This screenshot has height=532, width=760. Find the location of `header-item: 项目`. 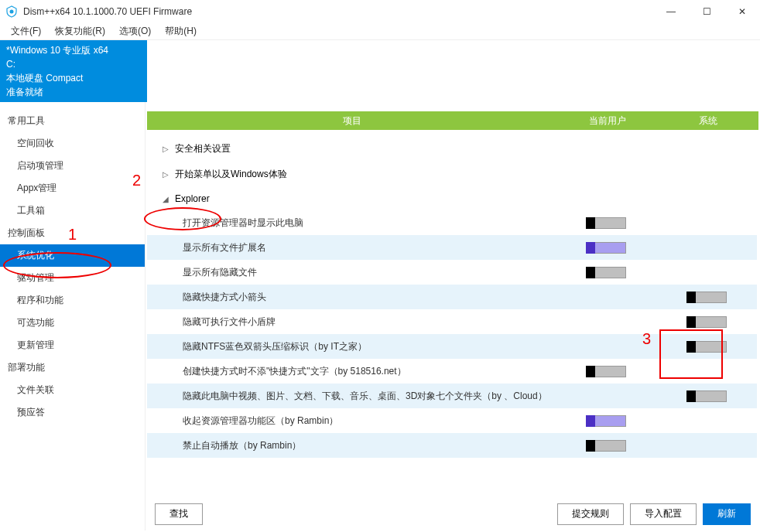

header-item: 项目 is located at coordinates (352, 121).